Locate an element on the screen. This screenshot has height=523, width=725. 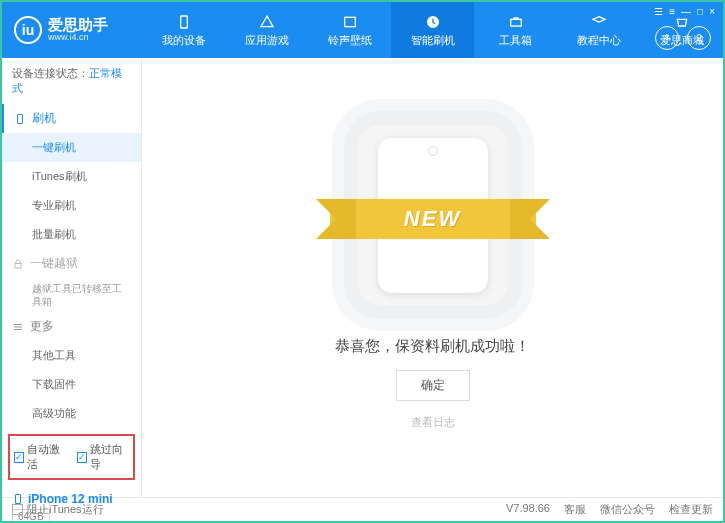
list-icon: ≡ is located at coordinates (672, 12).